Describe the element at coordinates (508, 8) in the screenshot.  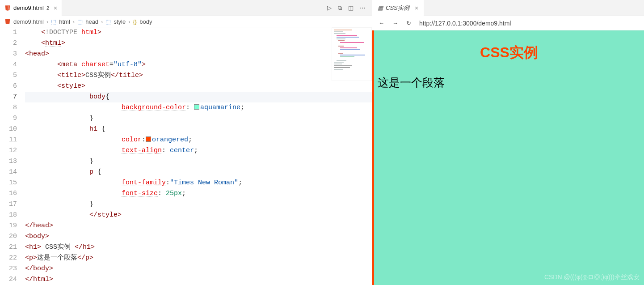
I see `preview-tabbar: ▦ CSS实例 ×` at that location.